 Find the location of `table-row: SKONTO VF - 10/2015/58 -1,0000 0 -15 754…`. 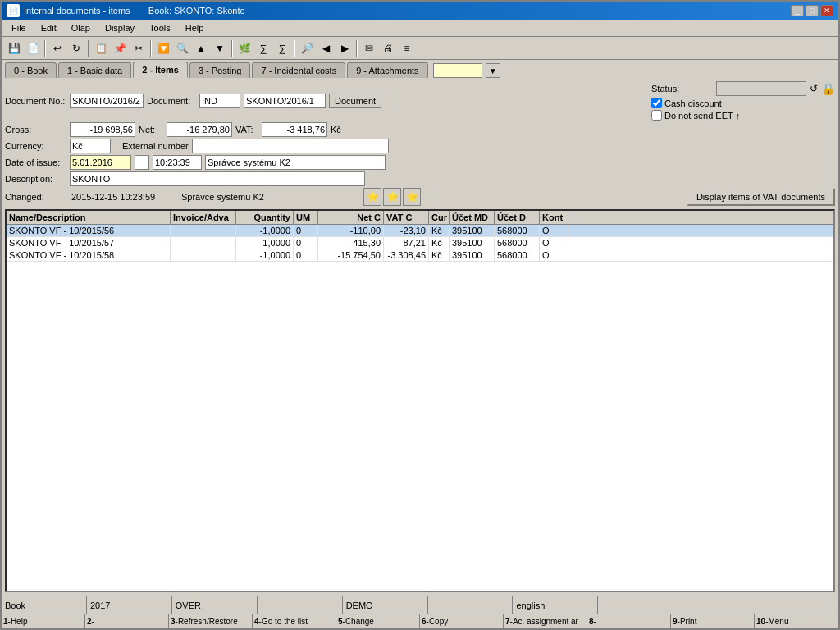

table-row: SKONTO VF - 10/2015/58 -1,0000 0 -15 754… is located at coordinates (420, 256).